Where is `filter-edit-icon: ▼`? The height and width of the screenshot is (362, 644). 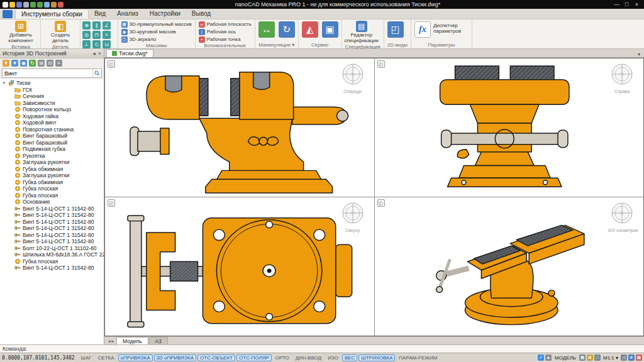 filter-edit-icon: ▼ is located at coordinates (15, 63).